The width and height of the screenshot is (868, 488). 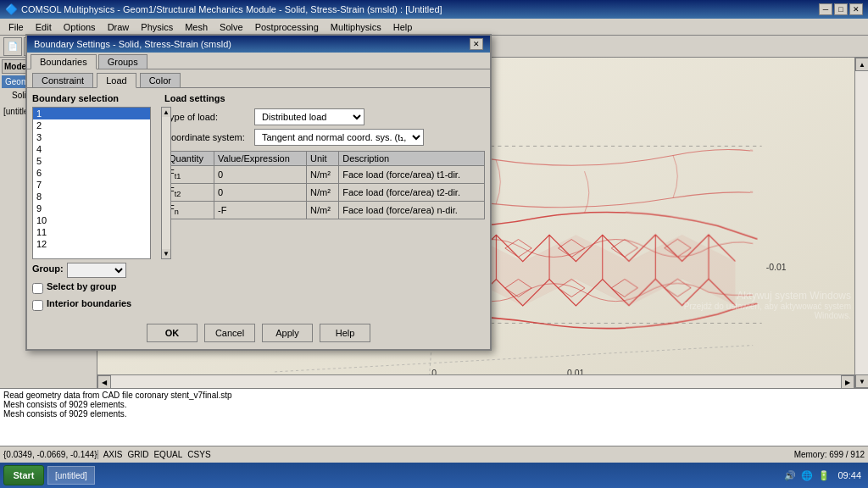 I want to click on tray-icon-3: 🔋, so click(x=824, y=475).